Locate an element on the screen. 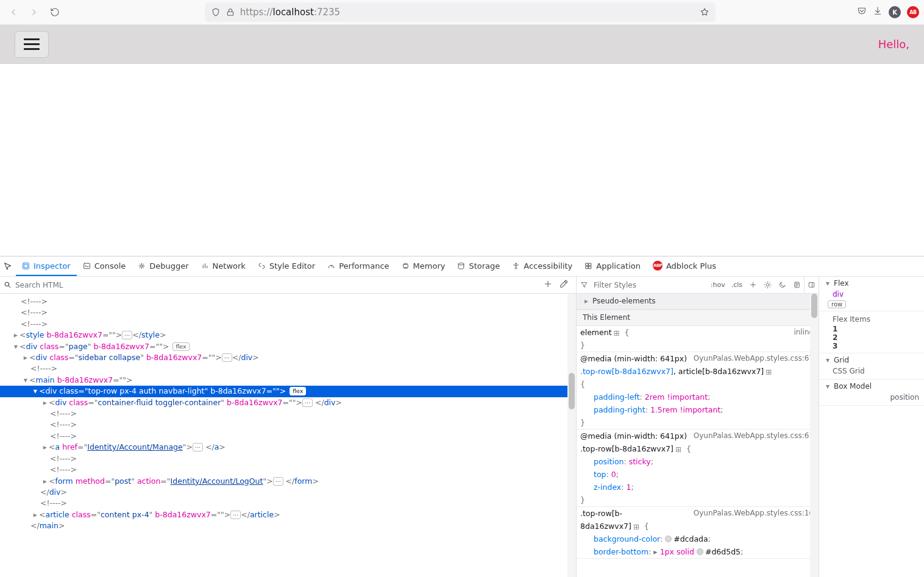  adblock-icon: ABP is located at coordinates (658, 266).